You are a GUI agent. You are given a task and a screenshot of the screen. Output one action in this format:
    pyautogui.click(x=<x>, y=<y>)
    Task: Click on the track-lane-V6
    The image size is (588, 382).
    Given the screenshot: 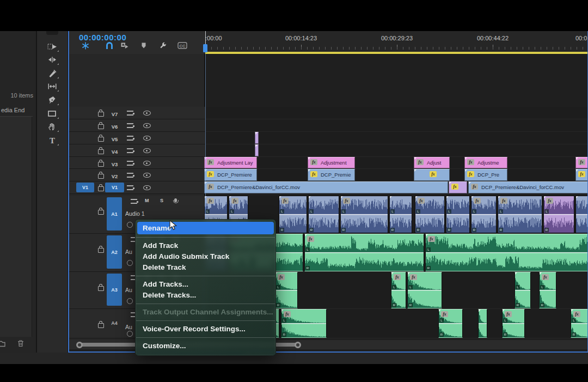 What is the action you would take?
    pyautogui.click(x=396, y=125)
    